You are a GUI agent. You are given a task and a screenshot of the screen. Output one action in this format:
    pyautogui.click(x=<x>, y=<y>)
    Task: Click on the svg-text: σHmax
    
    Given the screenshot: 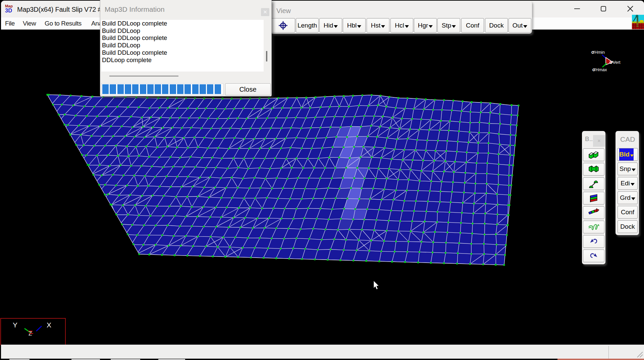 What is the action you would take?
    pyautogui.click(x=600, y=70)
    